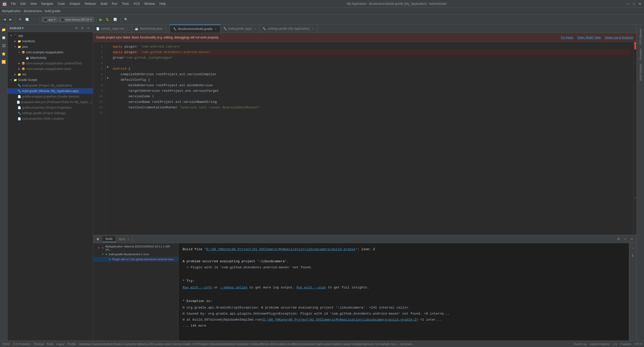 The width and height of the screenshot is (644, 347). I want to click on tree-item-res: ▶ 📁 res, so click(50, 74).